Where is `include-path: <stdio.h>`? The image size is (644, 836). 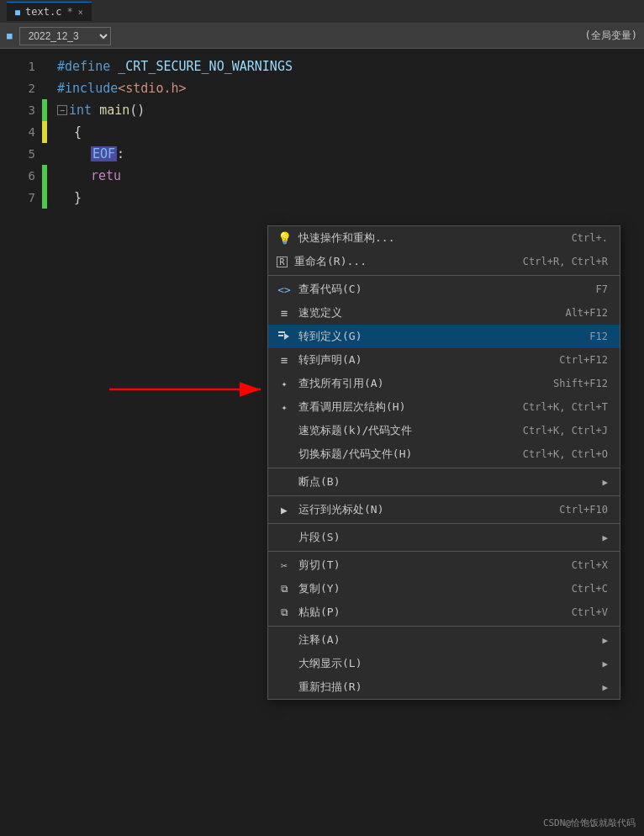 include-path: <stdio.h> is located at coordinates (151, 88).